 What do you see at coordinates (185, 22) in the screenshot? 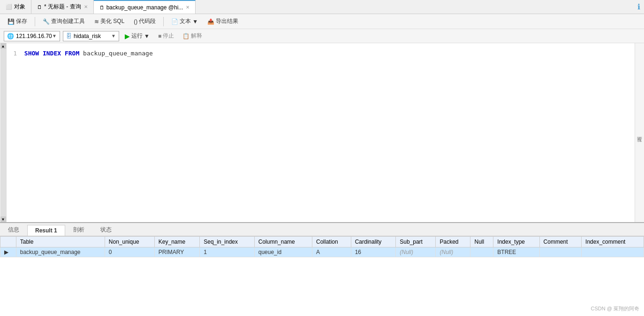
I see `text-button: 📄 文本 ▼` at bounding box center [185, 22].